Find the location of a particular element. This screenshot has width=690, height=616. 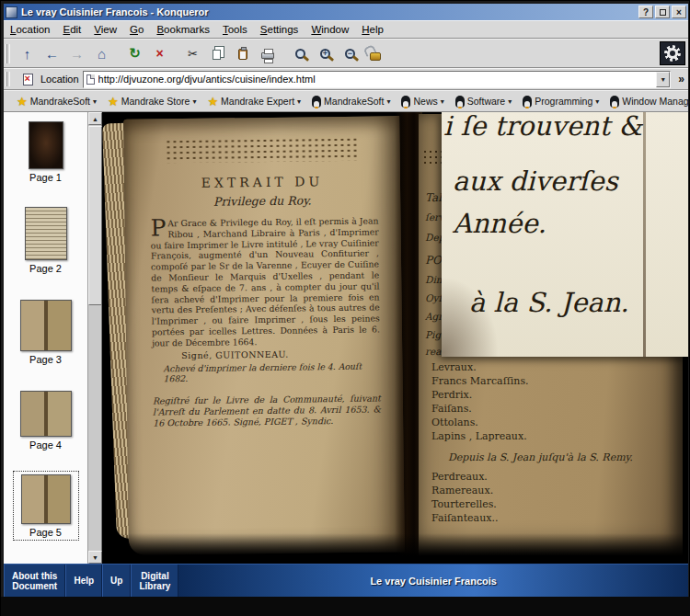

copy-icon is located at coordinates (217, 55).